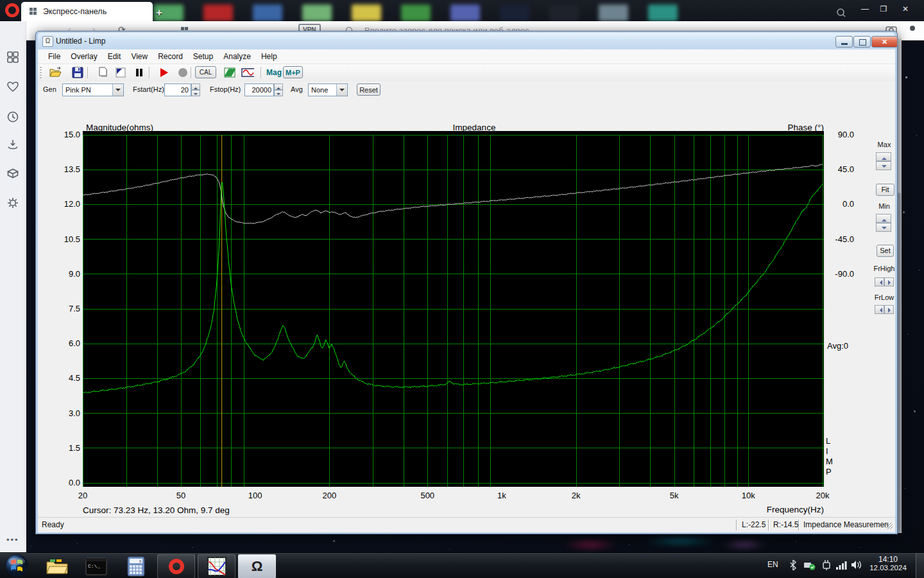 The height and width of the screenshot is (578, 924). Describe the element at coordinates (13, 173) in the screenshot. I see `extensions-box-icon` at that location.